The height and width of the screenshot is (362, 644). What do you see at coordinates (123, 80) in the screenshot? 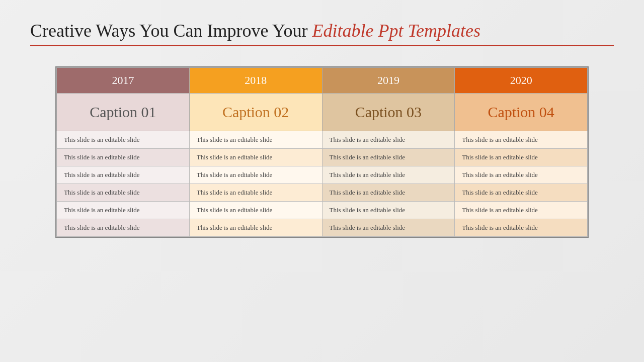
I see `header-col1: 2017` at bounding box center [123, 80].